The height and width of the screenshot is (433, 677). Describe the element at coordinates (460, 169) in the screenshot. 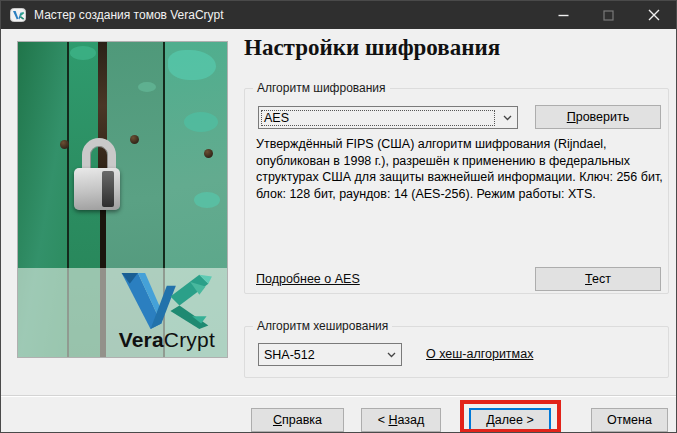

I see `algorithm-description: Утверждённый FIPS (США) алгоритм шифрова…` at that location.